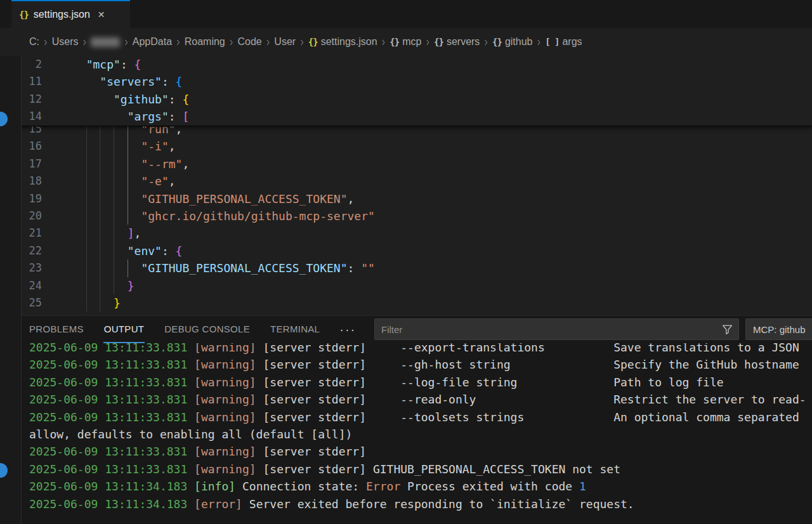 This screenshot has width=812, height=524. Describe the element at coordinates (102, 15) in the screenshot. I see `close-tab-icon: ✕` at that location.